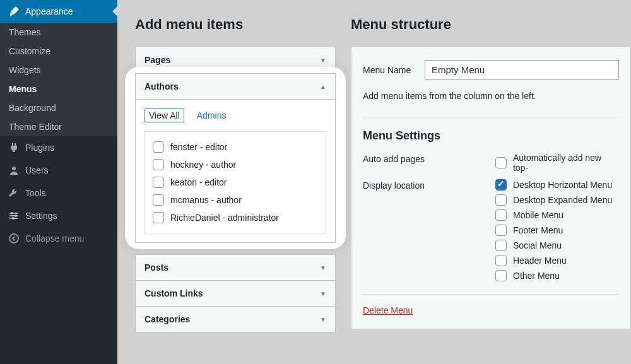  I want to click on author-item: RichieDaniel - administrator, so click(235, 218).